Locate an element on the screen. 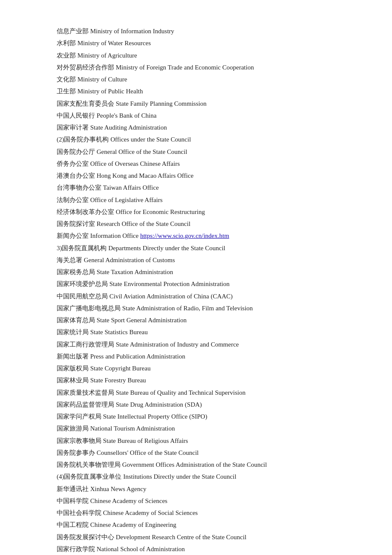 This screenshot has width=392, height=555. line15: 法制办公室 Office of Legislative Affairs is located at coordinates (196, 200).